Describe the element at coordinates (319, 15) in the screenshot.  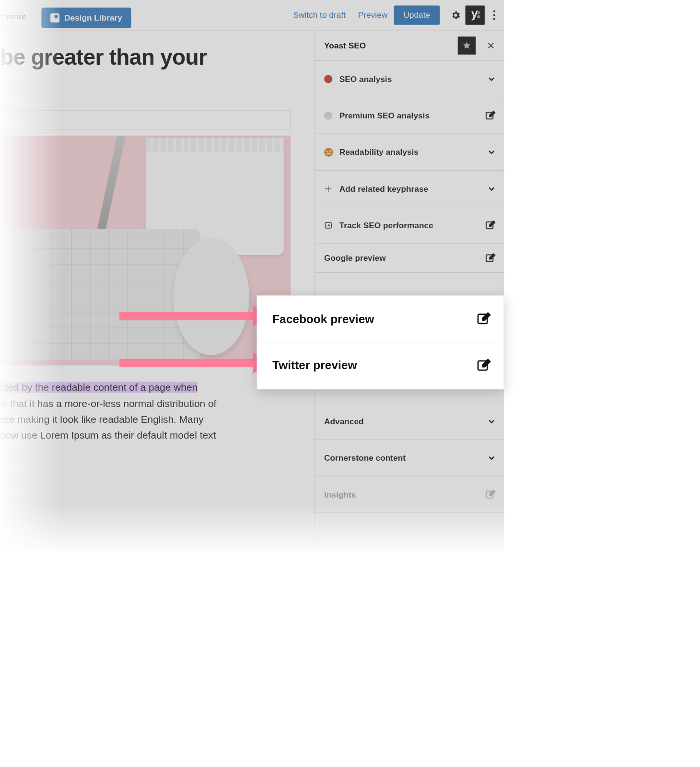
I see `switch-to-draft-link: Switch to draft` at that location.